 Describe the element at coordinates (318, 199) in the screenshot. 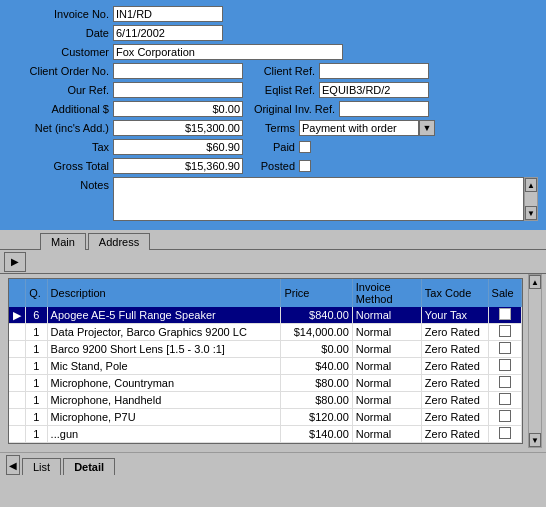

I see `notes-textarea` at that location.